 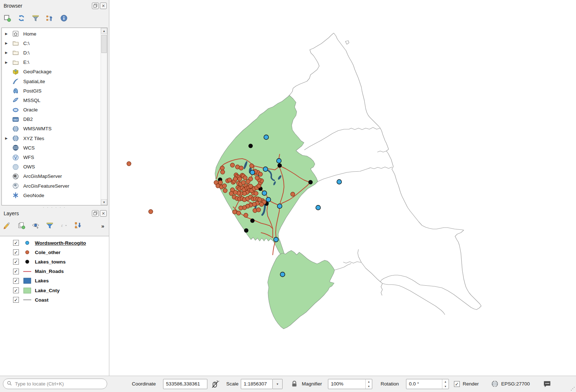 What do you see at coordinates (104, 31) in the screenshot?
I see `scroll-up-icon: ▲` at bounding box center [104, 31].